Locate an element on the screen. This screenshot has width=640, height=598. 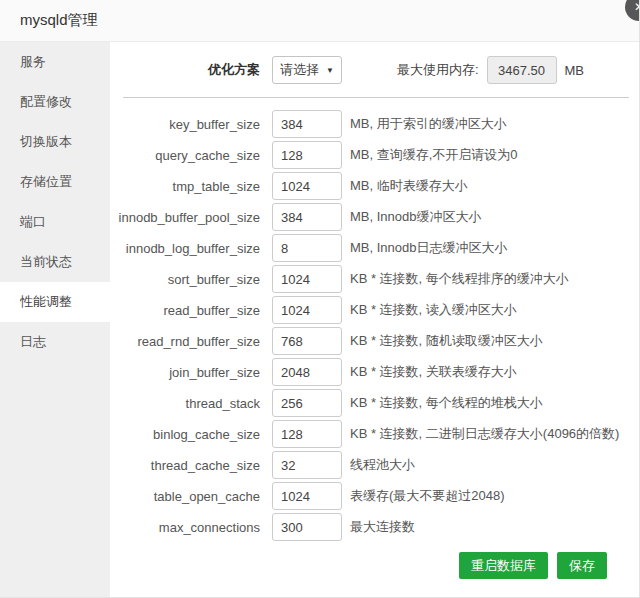
dialog-titlebar: mysqld管理 is located at coordinates (320, 21).